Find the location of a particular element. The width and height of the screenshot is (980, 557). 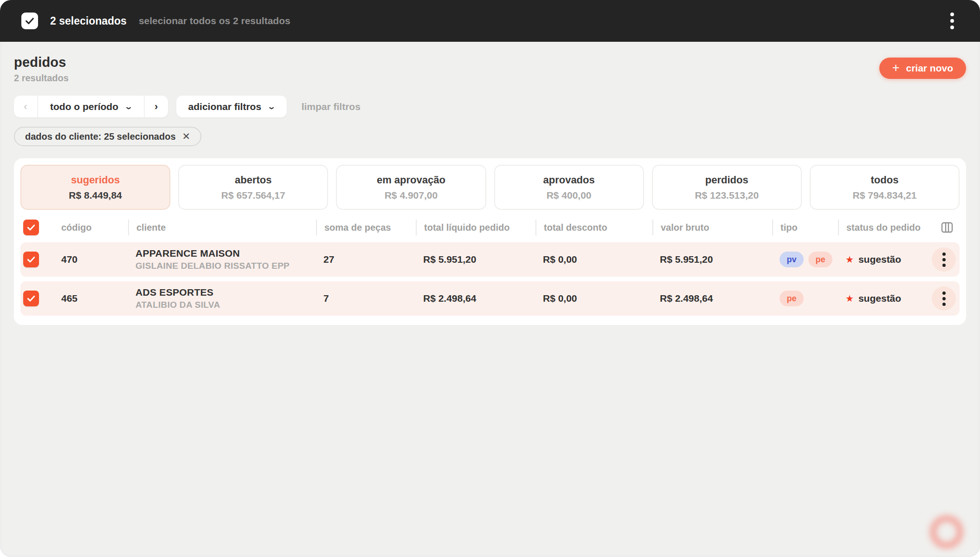

tab-em-aprovacao: em aprovação R$ 4.907,00 is located at coordinates (411, 188).